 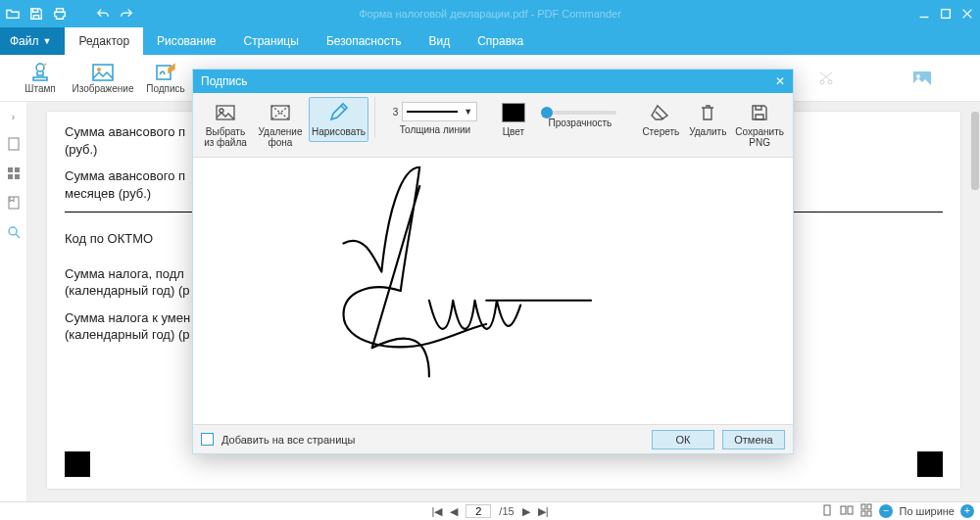 What do you see at coordinates (14, 118) in the screenshot?
I see `collapse-icon: ›` at bounding box center [14, 118].